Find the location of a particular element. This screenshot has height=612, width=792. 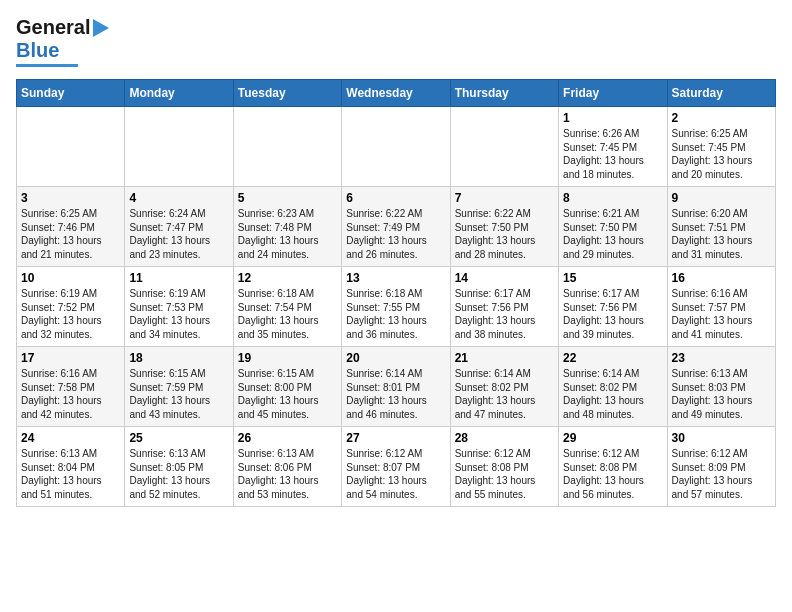

day-info: Sunrise: 6:13 AM Sunset: 8:04 PM Dayligh… is located at coordinates (70, 474).